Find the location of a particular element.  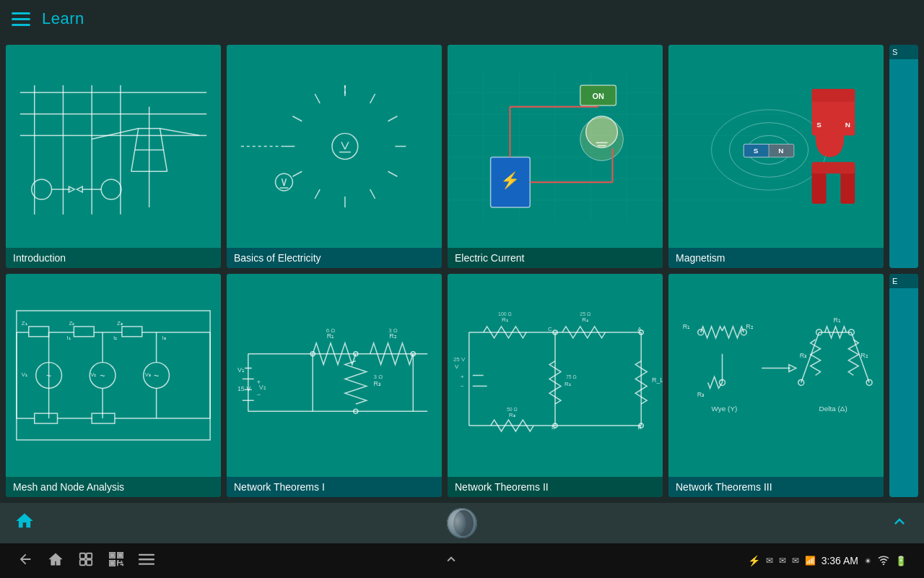

app-logo is located at coordinates (462, 523).